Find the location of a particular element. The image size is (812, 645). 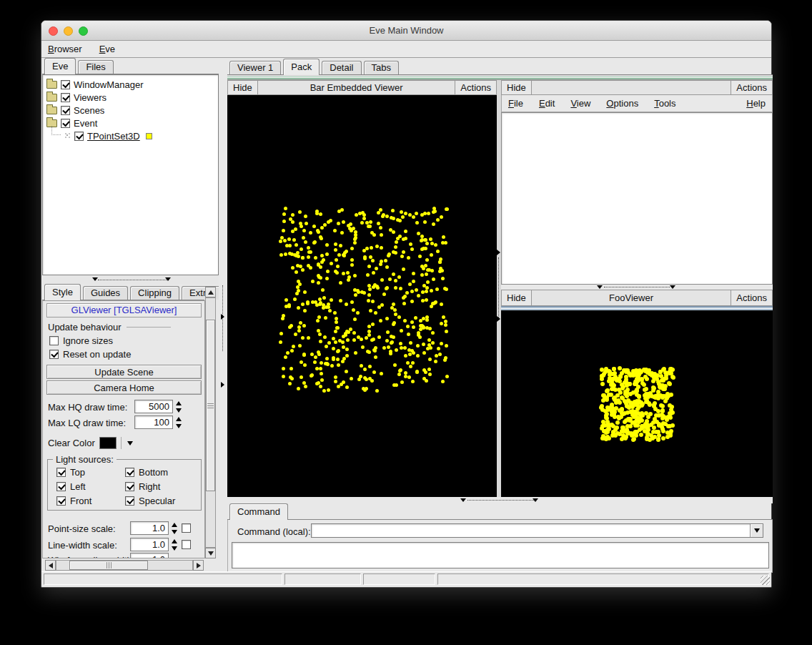

wireframe-value: 1.0 is located at coordinates (149, 556).